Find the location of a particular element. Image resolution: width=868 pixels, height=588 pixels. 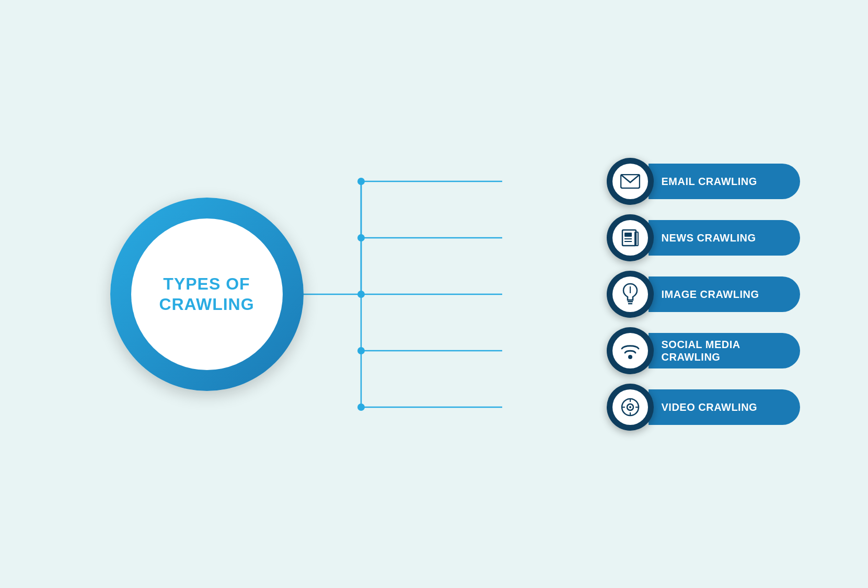

news-label-pill: NEWS CRAWLING is located at coordinates (724, 238).